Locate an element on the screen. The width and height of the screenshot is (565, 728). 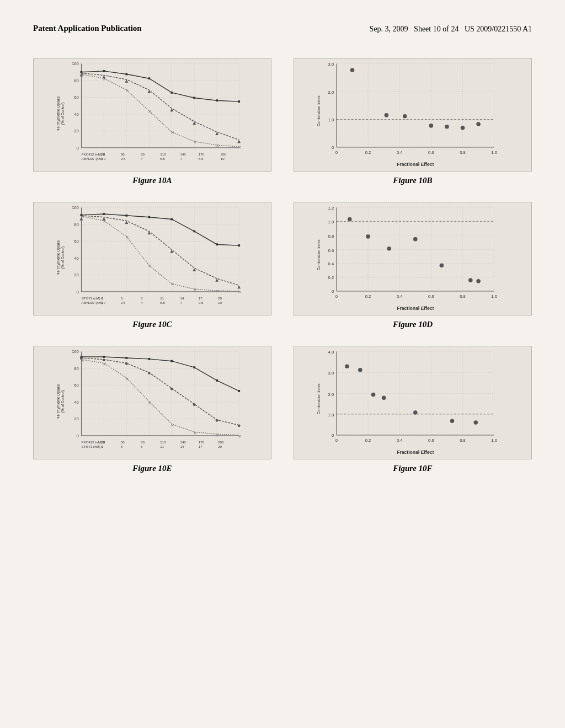
svg-text: 0.6 is located at coordinates (431, 297).